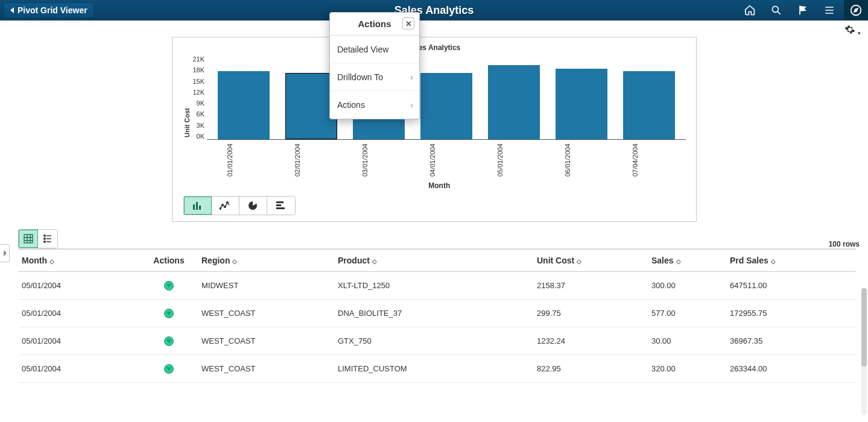 The image size is (868, 422). What do you see at coordinates (594, 369) in the screenshot?
I see `cell-unitcost: 822.95` at bounding box center [594, 369].